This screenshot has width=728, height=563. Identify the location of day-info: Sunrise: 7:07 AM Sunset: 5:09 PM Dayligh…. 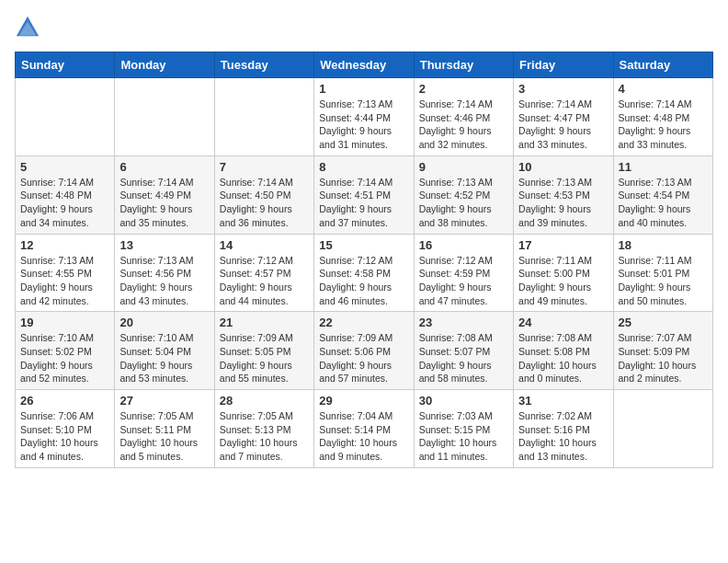
(664, 359).